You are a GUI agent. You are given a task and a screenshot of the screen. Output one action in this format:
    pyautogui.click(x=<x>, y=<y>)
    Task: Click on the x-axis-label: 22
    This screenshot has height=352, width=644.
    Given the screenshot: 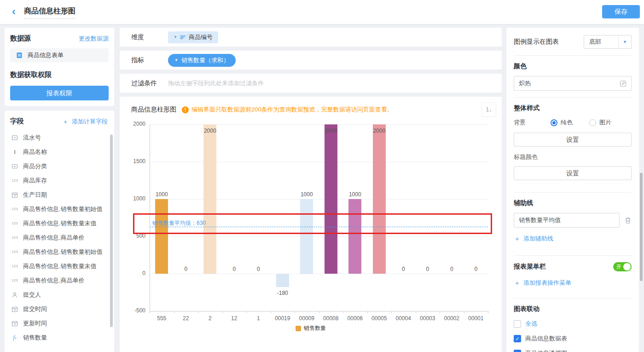 What is the action you would take?
    pyautogui.click(x=186, y=318)
    